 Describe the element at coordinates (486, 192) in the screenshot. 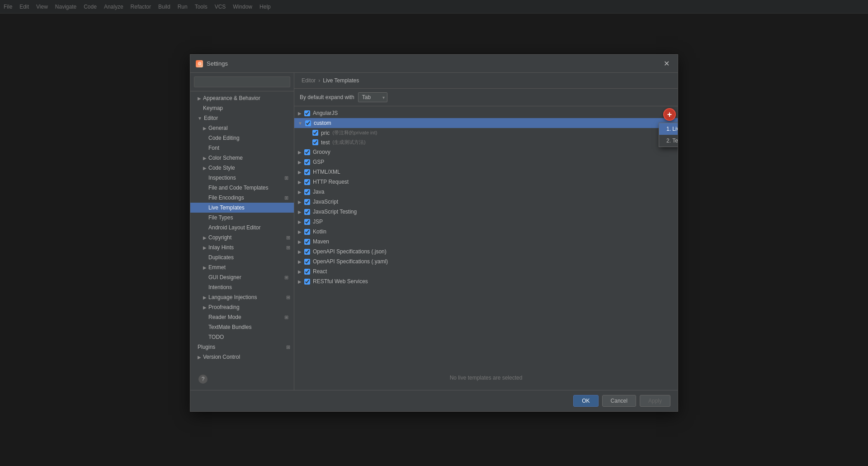

I see `template-group-java: ▶ Java` at that location.